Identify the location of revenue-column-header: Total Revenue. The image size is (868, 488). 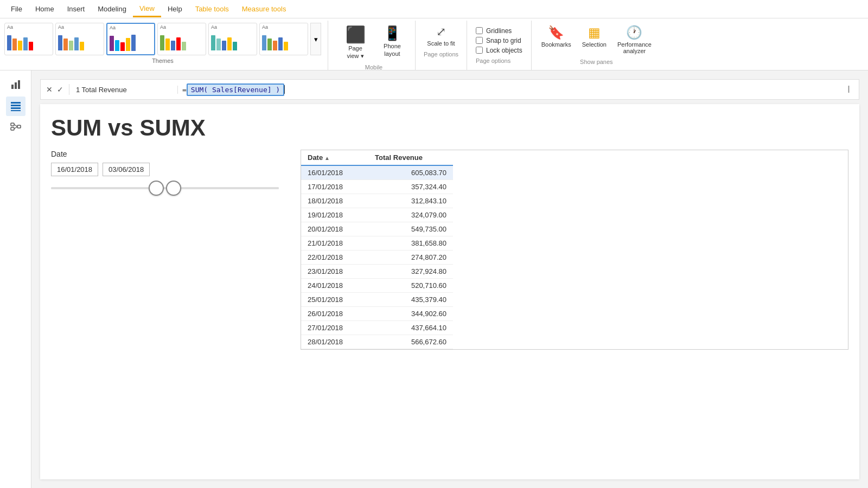
(411, 158).